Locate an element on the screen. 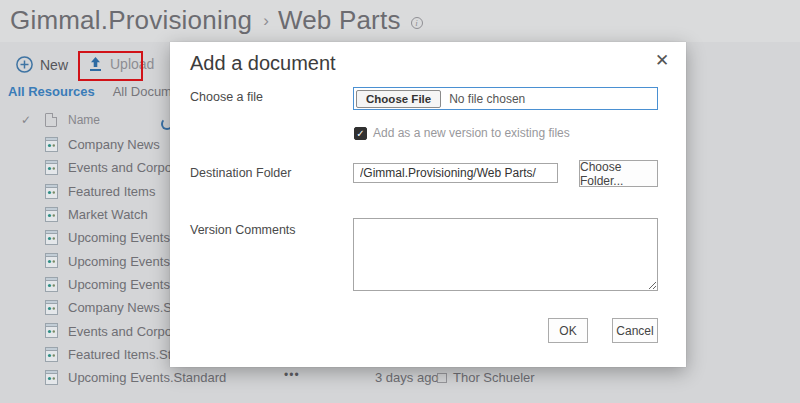 This screenshot has width=800, height=403. document-name: Company News is located at coordinates (114, 144).